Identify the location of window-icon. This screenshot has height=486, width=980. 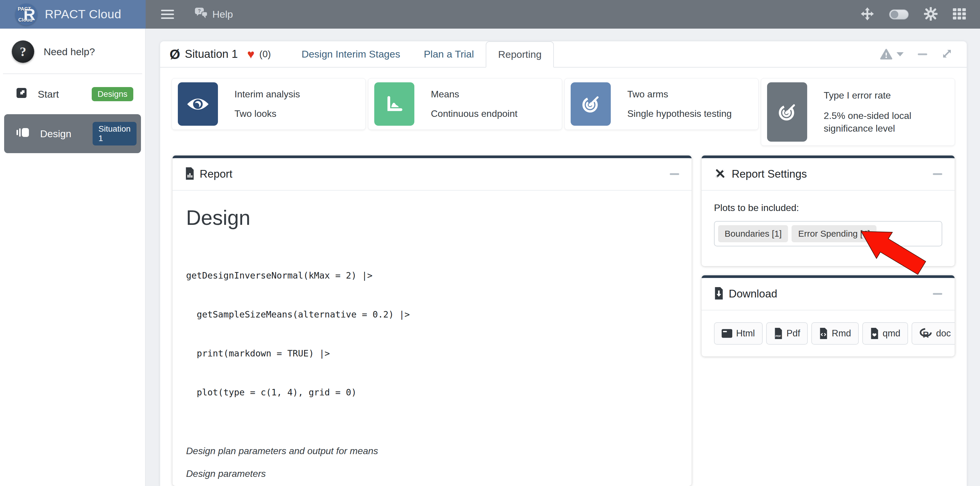
(727, 333).